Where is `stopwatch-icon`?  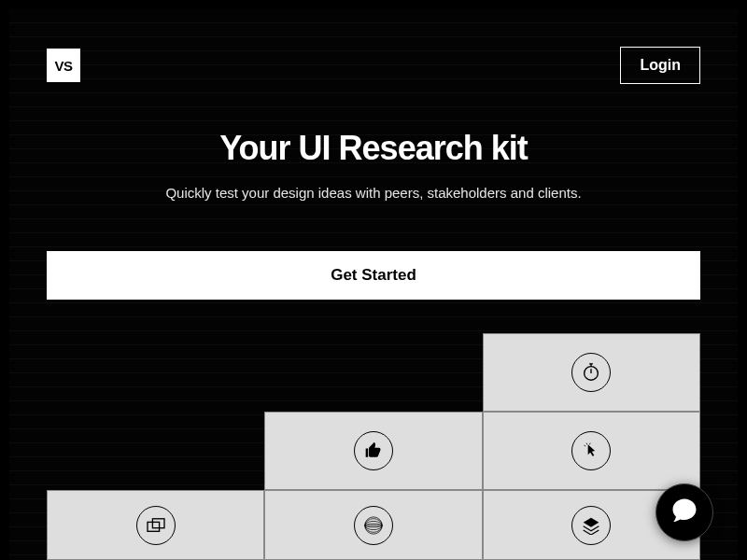 stopwatch-icon is located at coordinates (591, 372).